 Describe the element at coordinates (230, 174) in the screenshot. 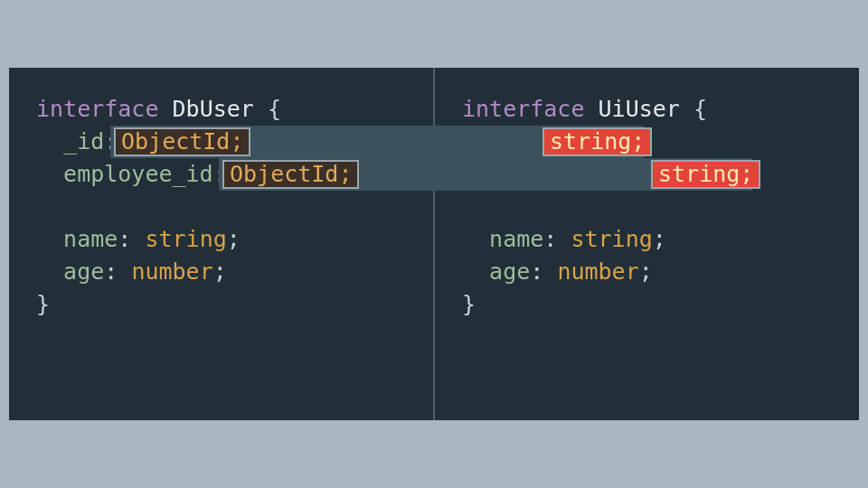

I see `left-line-employee: employee_id:` at that location.